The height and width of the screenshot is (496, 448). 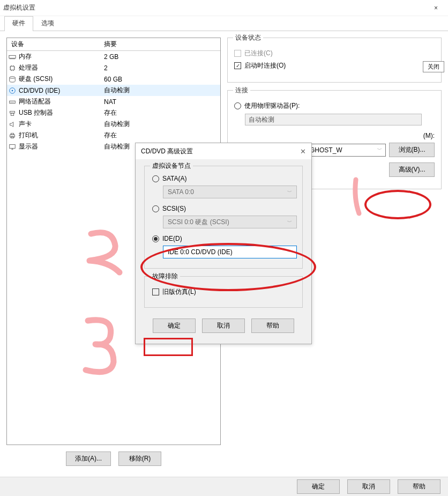 What do you see at coordinates (436, 8) in the screenshot?
I see `window-close-button: ×` at bounding box center [436, 8].